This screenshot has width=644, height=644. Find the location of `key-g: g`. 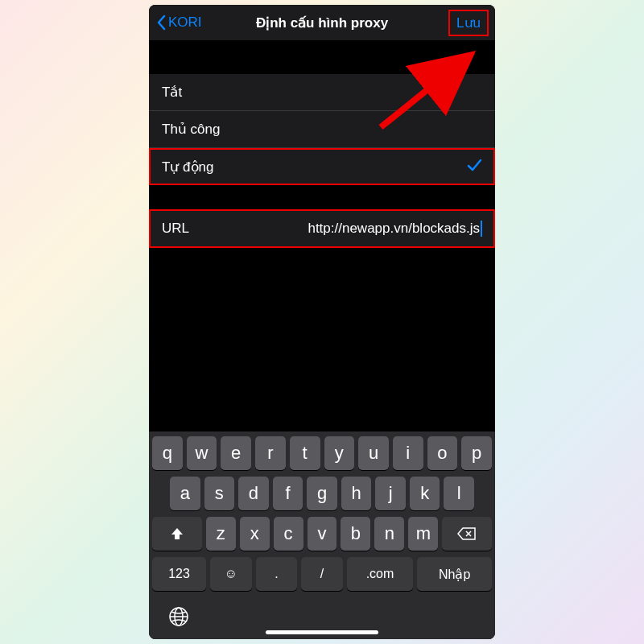

key-g: g is located at coordinates (322, 493).